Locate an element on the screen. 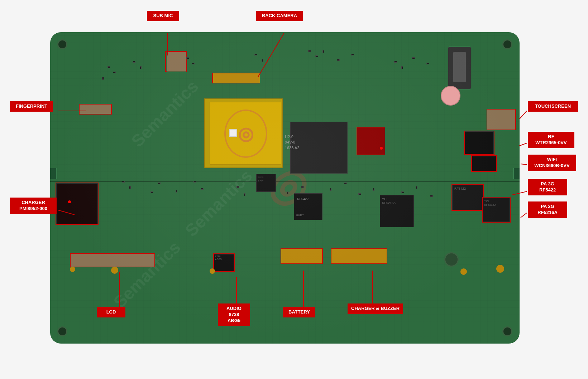  back-camera-highlight is located at coordinates (236, 78).